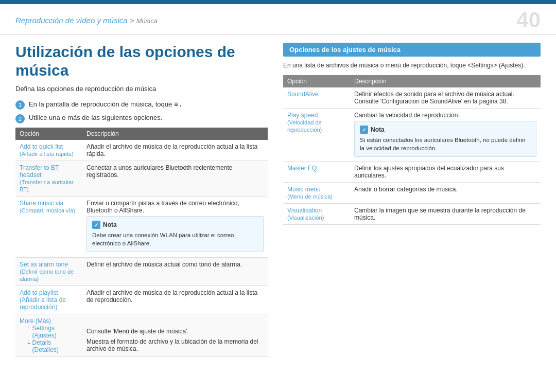  What do you see at coordinates (49, 150) in the screenshot?
I see `option-cell: Add to quick list (Añadir a lista rápida…` at bounding box center [49, 150].